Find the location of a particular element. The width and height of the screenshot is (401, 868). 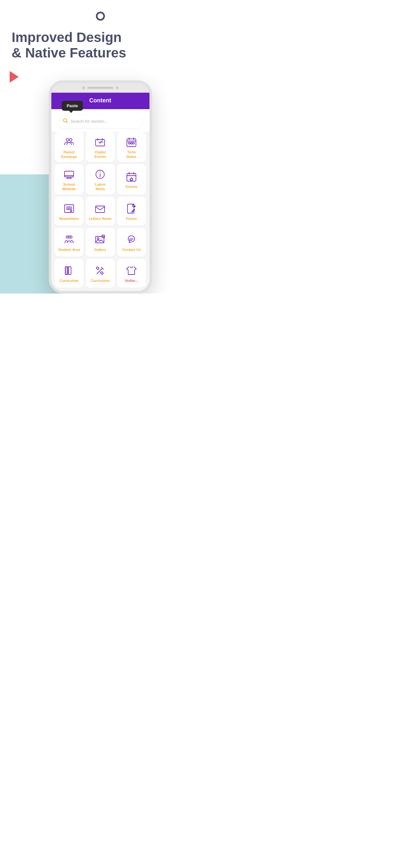

grid-item-term-dates: TermDates is located at coordinates (131, 147).